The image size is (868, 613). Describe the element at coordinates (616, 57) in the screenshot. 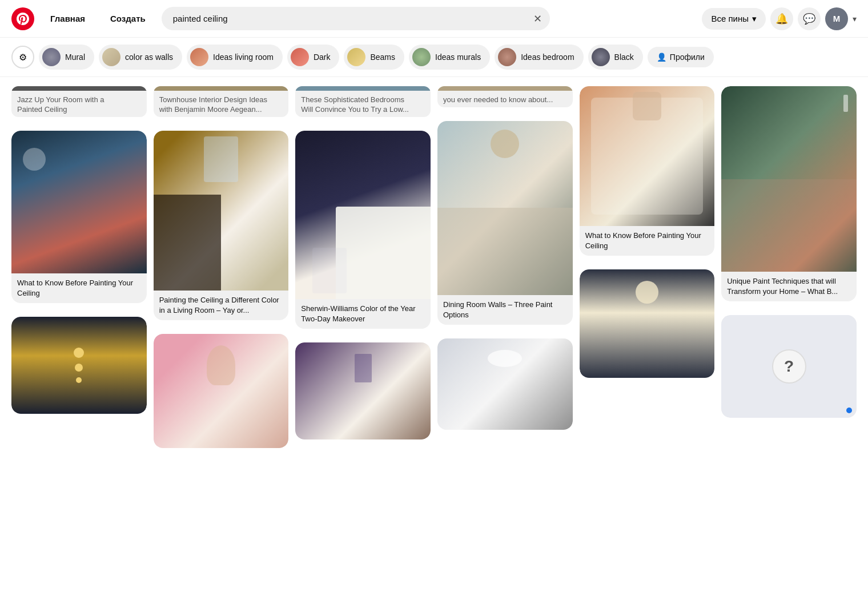

I see `chip-black: Black` at that location.